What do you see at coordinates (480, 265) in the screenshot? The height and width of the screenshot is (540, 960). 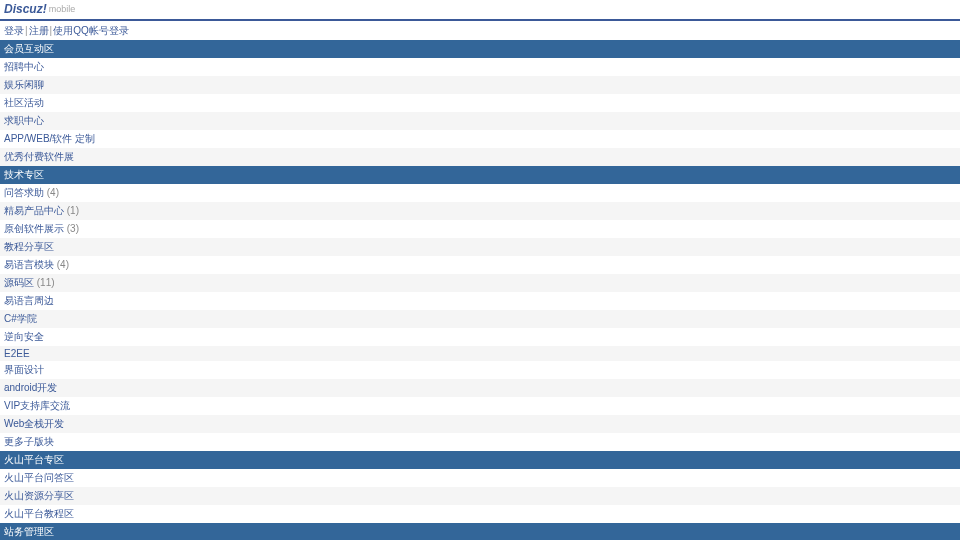 I see `forum-row: 易语言模块 (4)` at bounding box center [480, 265].